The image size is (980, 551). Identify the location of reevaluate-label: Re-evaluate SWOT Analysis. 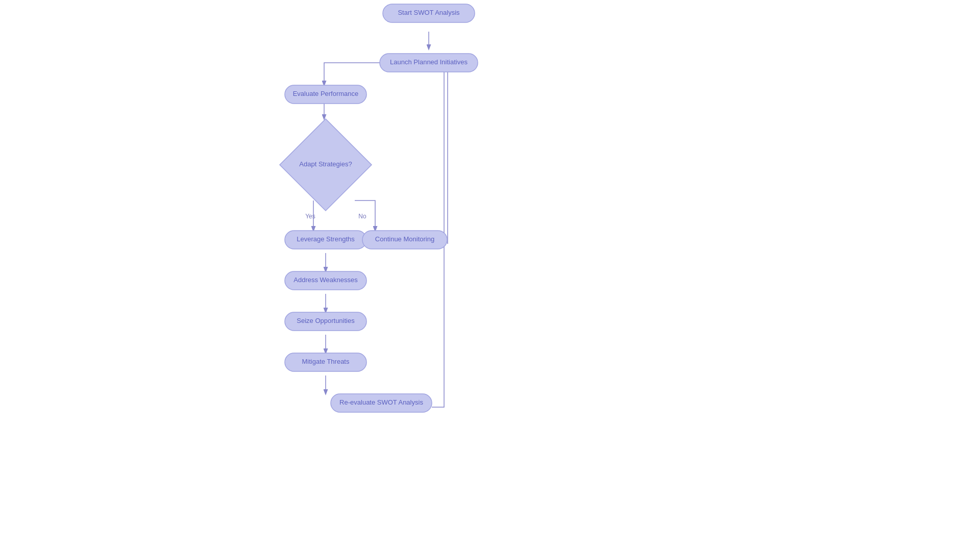
(381, 402).